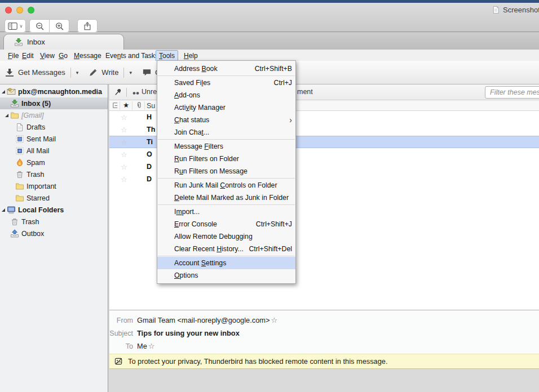 This screenshot has height=392, width=539. I want to click on pin-filter-button, so click(118, 93).